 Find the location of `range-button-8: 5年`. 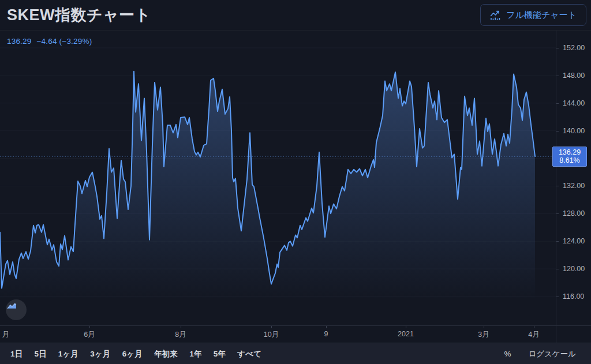

range-button-8: 5年 is located at coordinates (219, 354).